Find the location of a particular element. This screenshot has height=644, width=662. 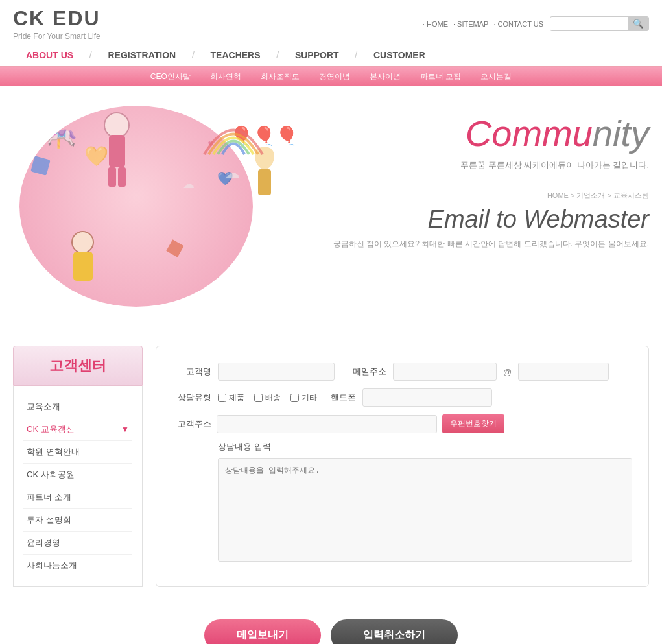

checkbox-item-product: 제품 is located at coordinates (231, 398).